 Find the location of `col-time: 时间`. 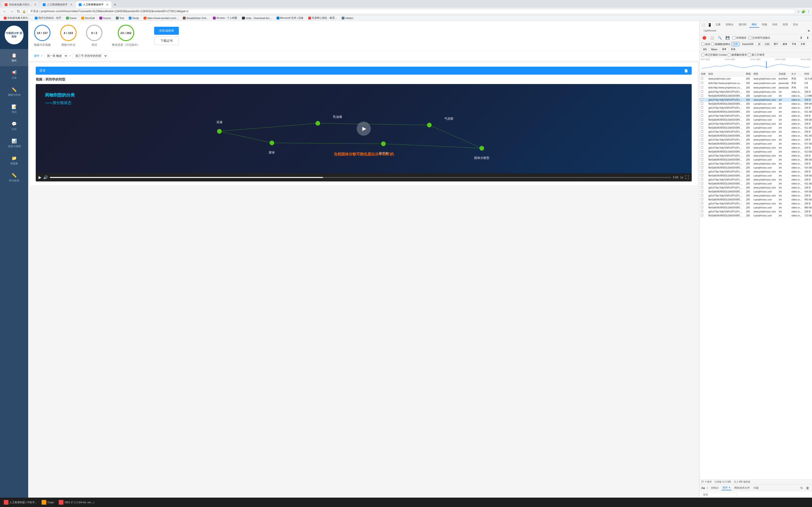

col-time: 时间 is located at coordinates (807, 74).